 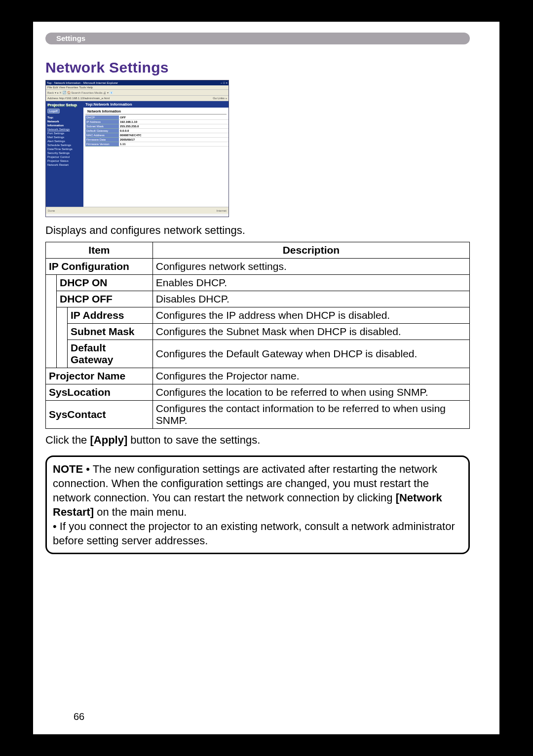 I want to click on item-cell: SysContact, so click(x=100, y=415).